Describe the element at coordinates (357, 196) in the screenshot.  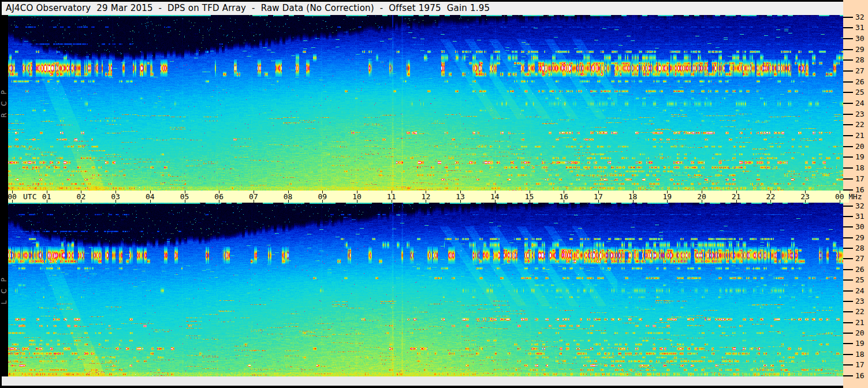
I see `time-tick-label: 10` at that location.